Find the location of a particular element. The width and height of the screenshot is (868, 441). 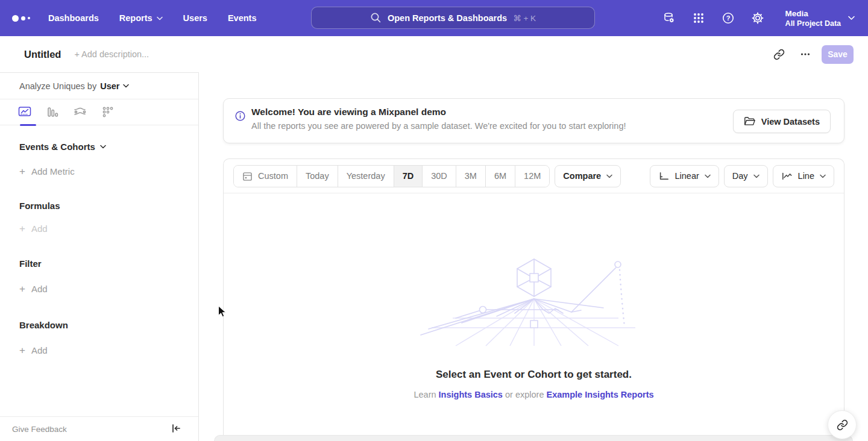

info-icon is located at coordinates (240, 117).